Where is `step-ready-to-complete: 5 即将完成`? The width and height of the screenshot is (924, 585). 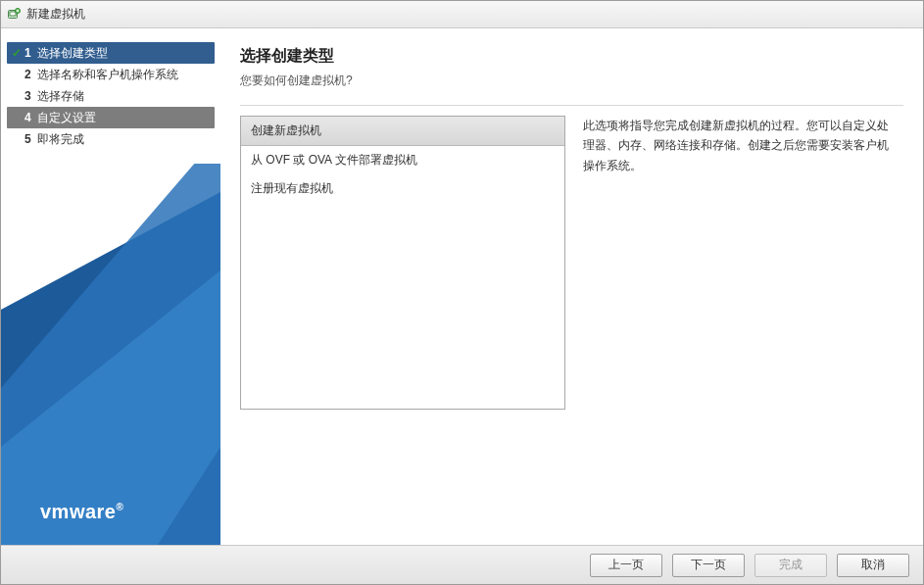 step-ready-to-complete: 5 即将完成 is located at coordinates (111, 139).